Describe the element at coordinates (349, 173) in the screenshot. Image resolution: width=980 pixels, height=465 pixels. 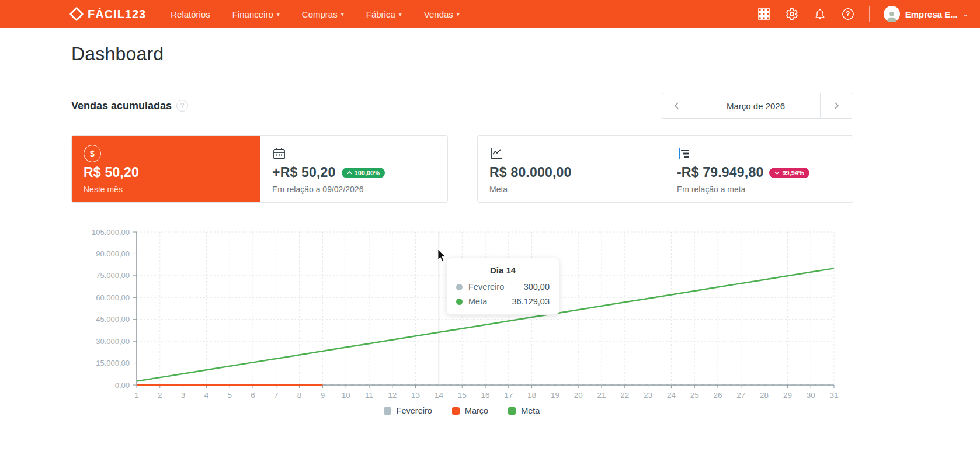
I see `chevron-up-icon` at that location.